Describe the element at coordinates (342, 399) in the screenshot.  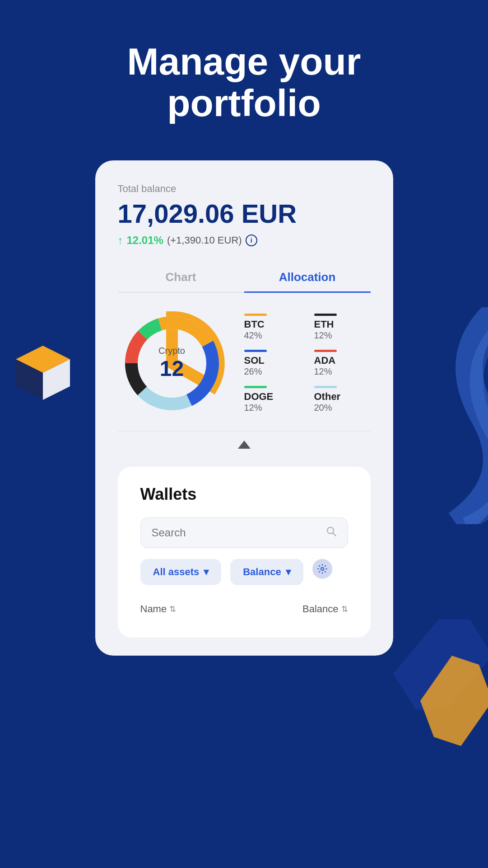
I see `legend-item-other: Other 20%` at that location.